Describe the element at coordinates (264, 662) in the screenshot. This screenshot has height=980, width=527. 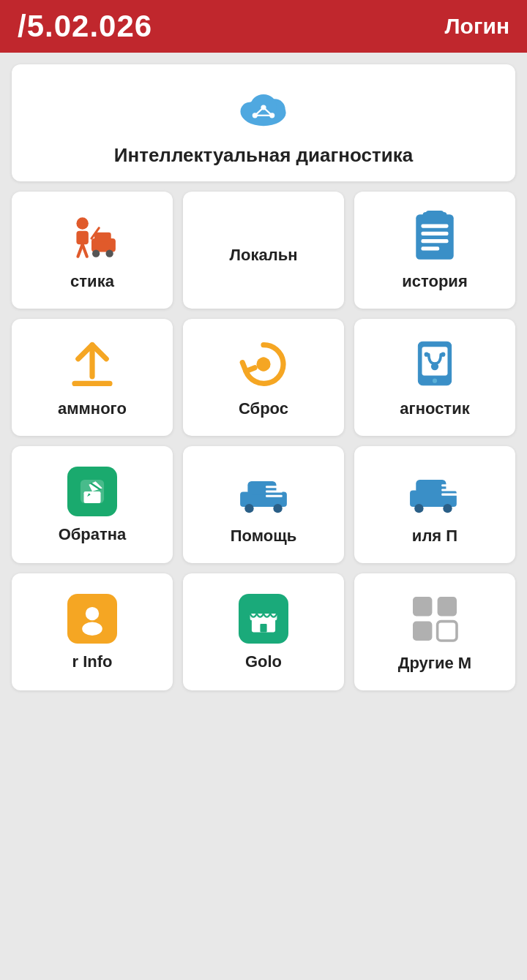
I see `golo-label: Golo` at that location.